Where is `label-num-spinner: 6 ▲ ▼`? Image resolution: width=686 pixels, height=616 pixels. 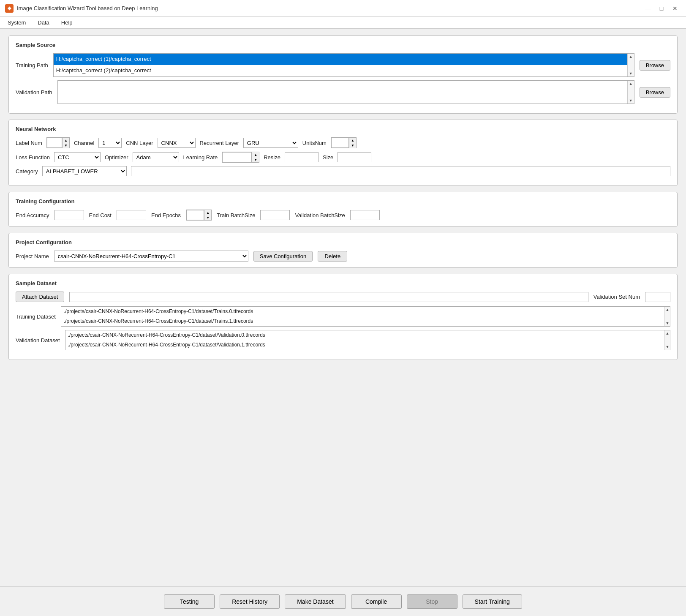 label-num-spinner: 6 ▲ ▼ is located at coordinates (58, 143).